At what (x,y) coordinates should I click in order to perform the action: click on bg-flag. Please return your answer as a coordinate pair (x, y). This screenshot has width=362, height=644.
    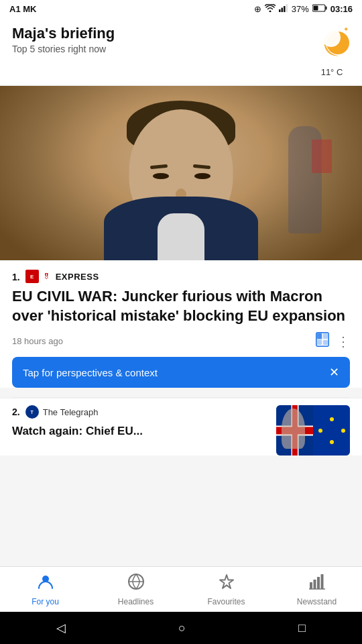
    Looking at the image, I should click on (322, 156).